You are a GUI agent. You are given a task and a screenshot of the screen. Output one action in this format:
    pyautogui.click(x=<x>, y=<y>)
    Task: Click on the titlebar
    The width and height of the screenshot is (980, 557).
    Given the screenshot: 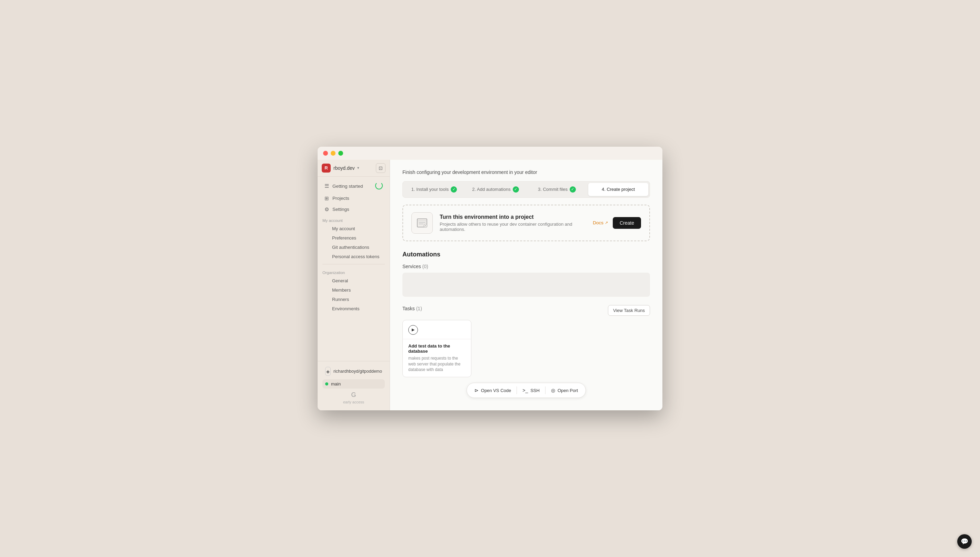 What is the action you would take?
    pyautogui.click(x=490, y=153)
    